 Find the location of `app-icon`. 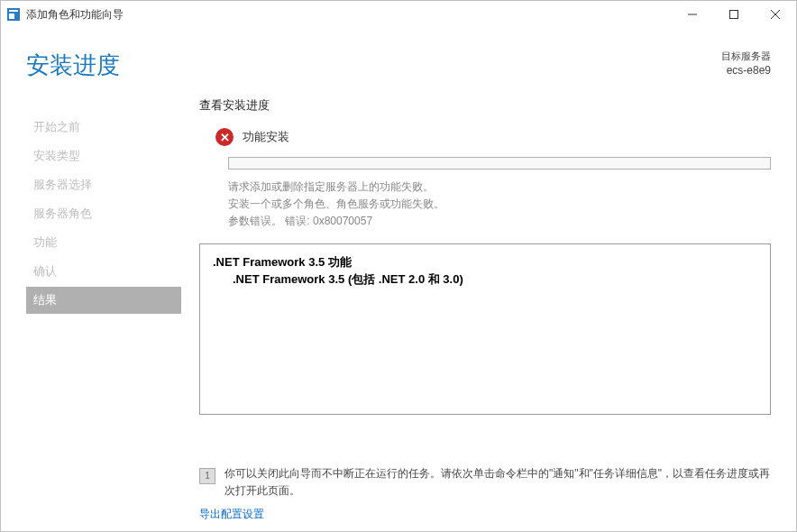

app-icon is located at coordinates (14, 14).